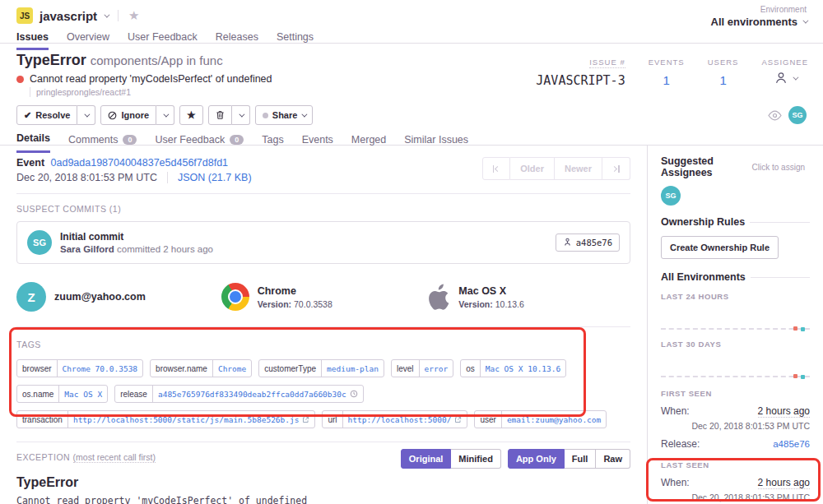 The width and height of the screenshot is (823, 504). I want to click on tag-value-link: email:zuum@yahoo.com, so click(553, 419).